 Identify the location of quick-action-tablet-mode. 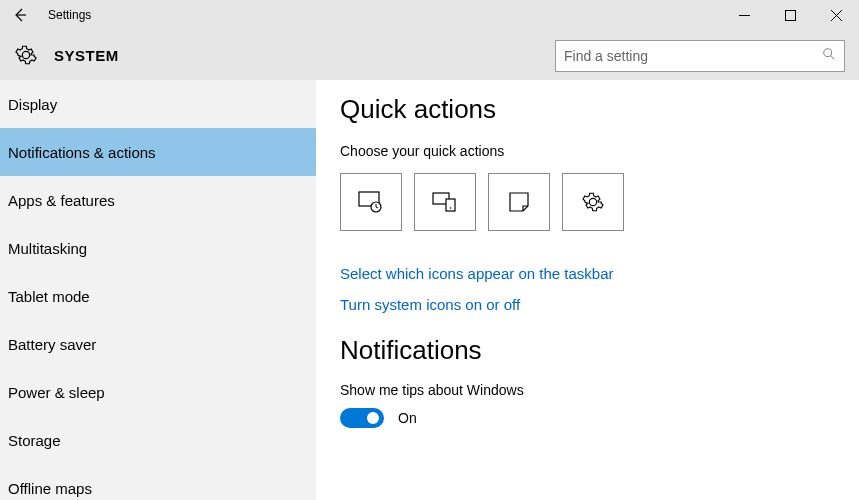
(371, 202).